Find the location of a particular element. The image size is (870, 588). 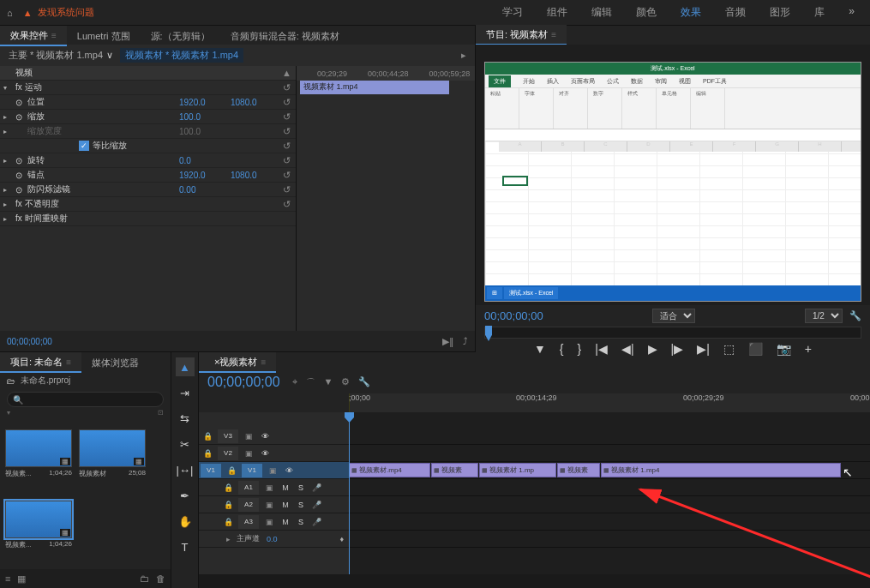

position-y: 1080.0 is located at coordinates (256, 103).